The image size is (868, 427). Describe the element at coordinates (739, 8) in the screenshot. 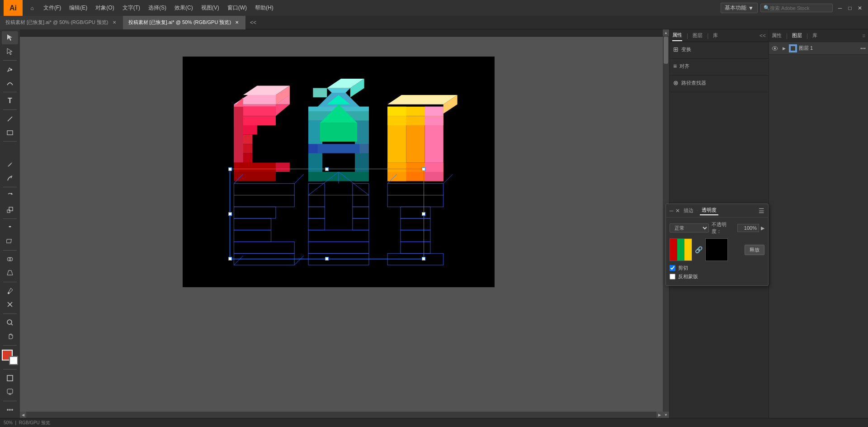

I see `workspace-selector: 基本功能 ▼` at that location.